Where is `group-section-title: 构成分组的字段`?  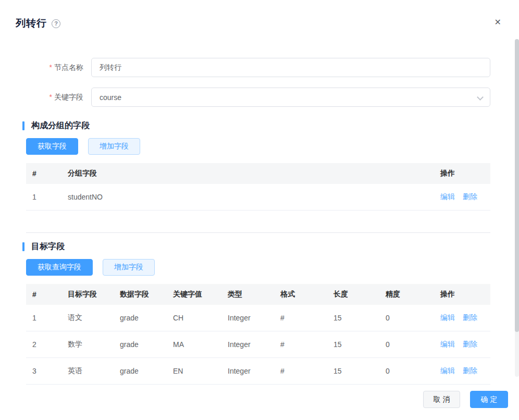 group-section-title: 构成分组的字段 is located at coordinates (56, 126).